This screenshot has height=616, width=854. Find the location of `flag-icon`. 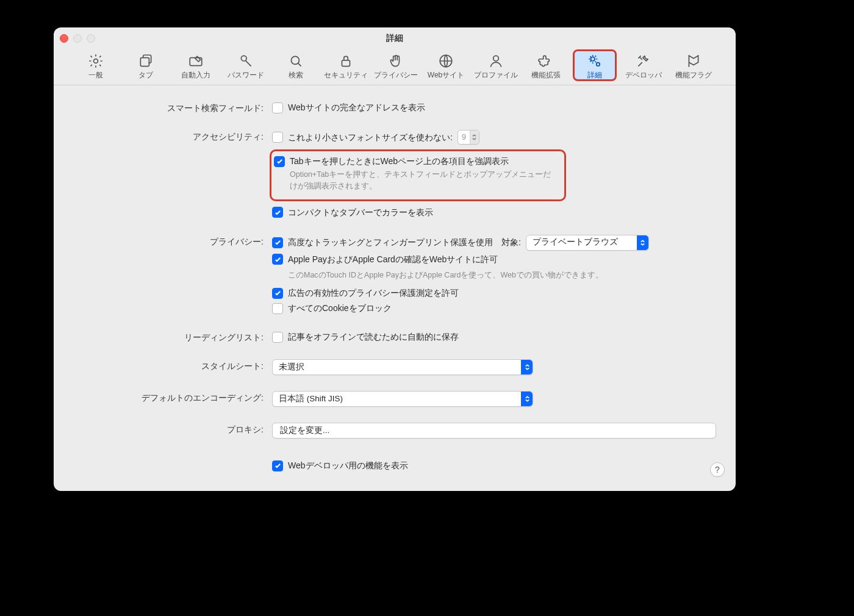

flag-icon is located at coordinates (694, 61).